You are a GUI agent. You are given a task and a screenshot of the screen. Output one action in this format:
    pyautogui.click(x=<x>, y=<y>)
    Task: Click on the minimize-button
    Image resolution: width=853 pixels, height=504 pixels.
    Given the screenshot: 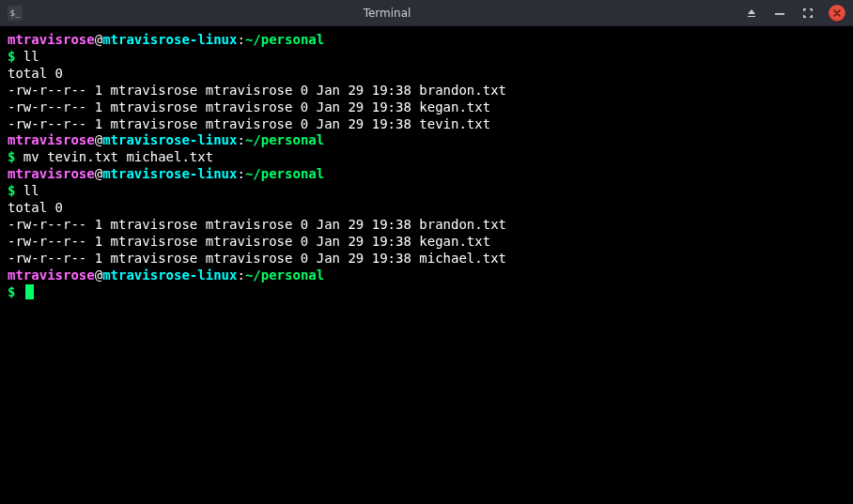 What is the action you would take?
    pyautogui.click(x=780, y=13)
    